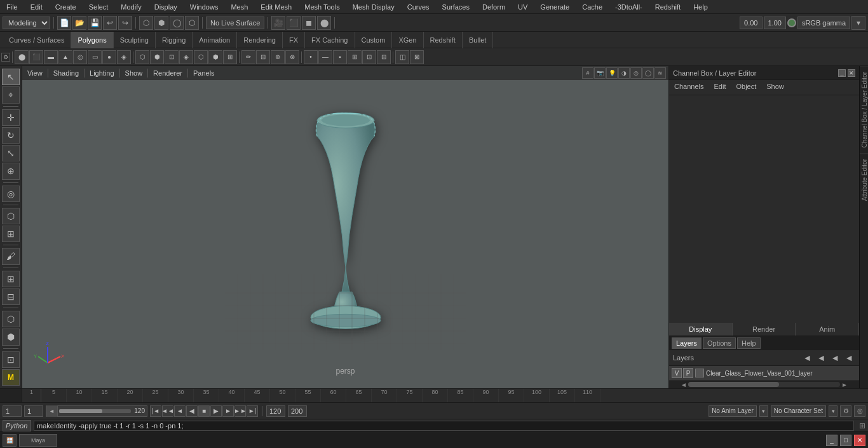 This screenshot has width=868, height=448. Describe the element at coordinates (860, 411) in the screenshot. I see `extra-btn: ◎` at that location.